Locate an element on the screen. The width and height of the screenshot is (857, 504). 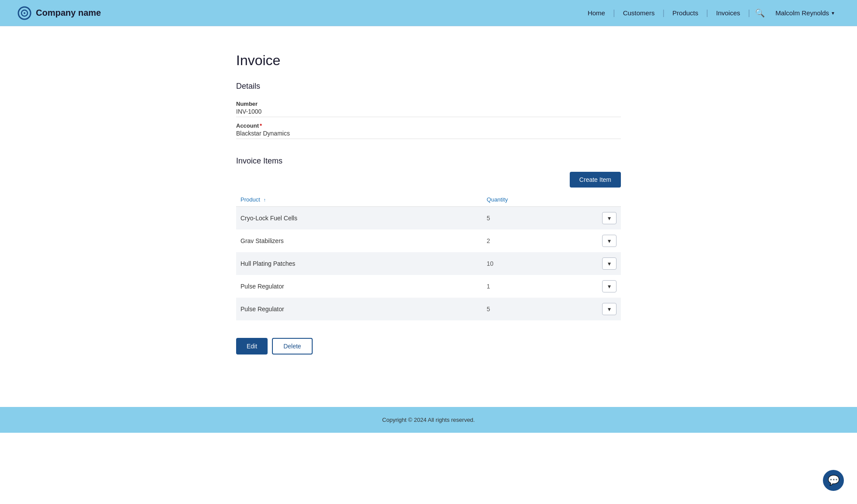
brand-icon is located at coordinates (24, 13).